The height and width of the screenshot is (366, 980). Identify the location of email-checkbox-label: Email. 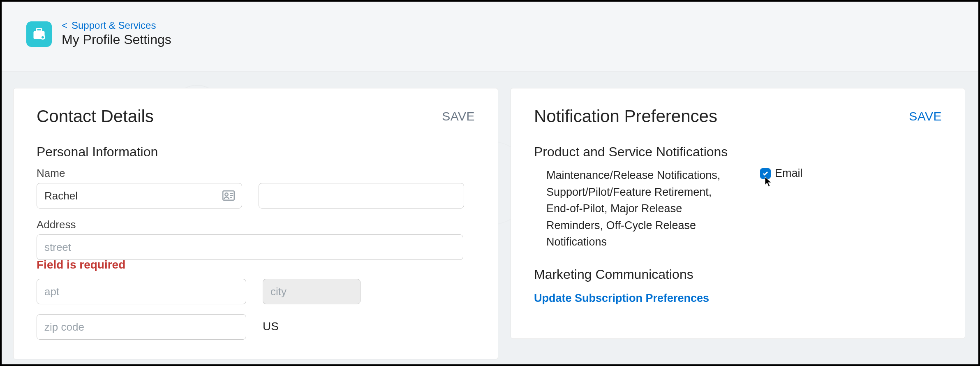
(789, 174).